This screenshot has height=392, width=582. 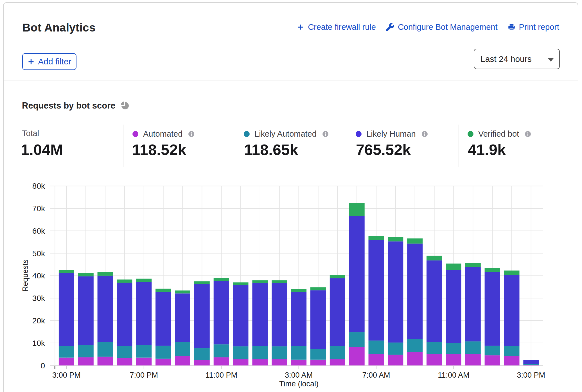 I want to click on svg-text: 50k, so click(x=39, y=254).